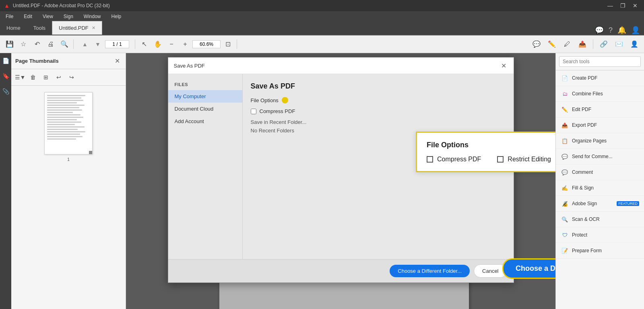 Image resolution: width=644 pixels, height=309 pixels. What do you see at coordinates (622, 6) in the screenshot?
I see `title-bar-controls: — ❐ ✕` at bounding box center [622, 6].